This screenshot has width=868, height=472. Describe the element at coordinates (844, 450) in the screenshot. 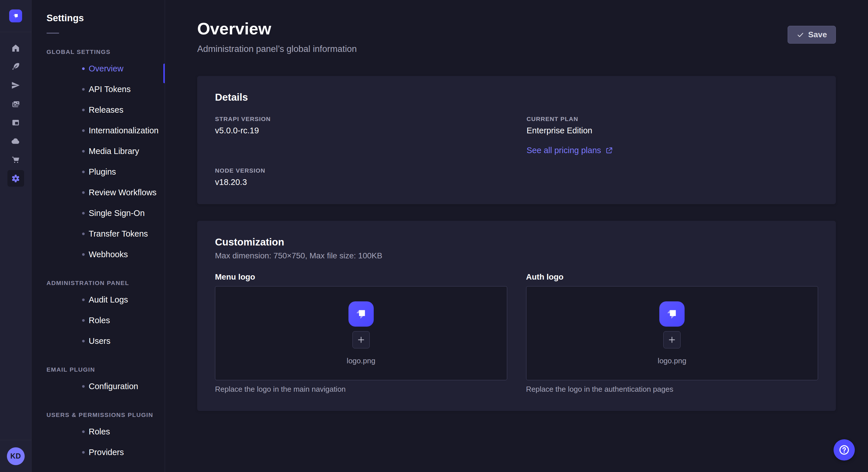

I see `help-button` at that location.